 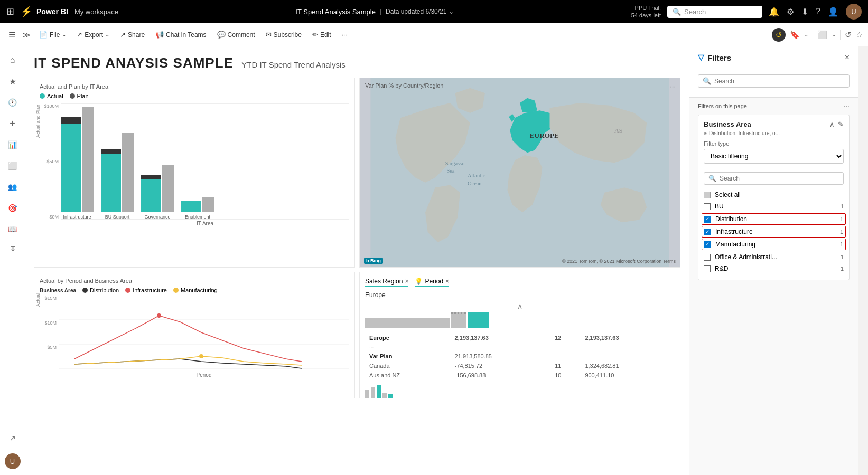 What do you see at coordinates (520, 173) in the screenshot?
I see `map-chart-panel: 📌 ⧉ ▽ ⤢ ··· Var Plan % by Country/Region` at bounding box center [520, 173].